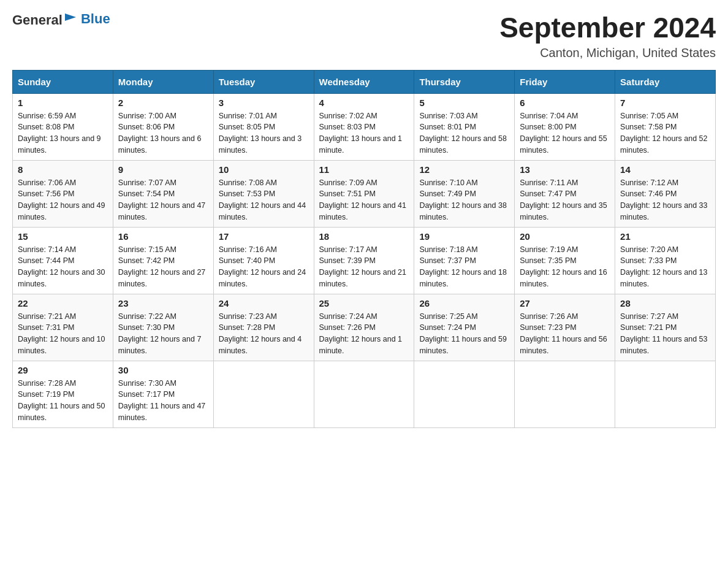  Describe the element at coordinates (565, 194) in the screenshot. I see `calendar-cell: 13 Sunrise: 7:11 AM Sunset: 7:47 PM Dayl…` at that location.